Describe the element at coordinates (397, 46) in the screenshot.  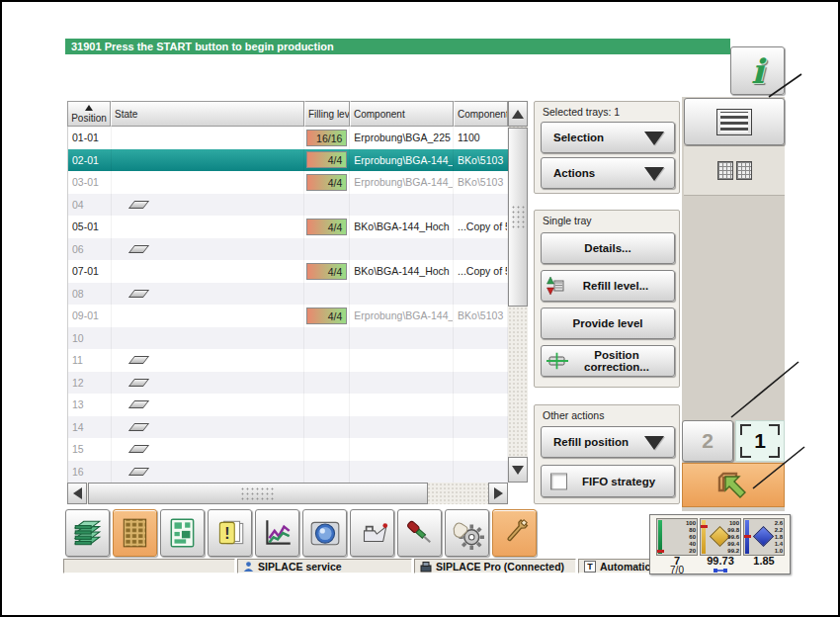
I see `message-bar: 31901 Press the START button to begin pr…` at that location.